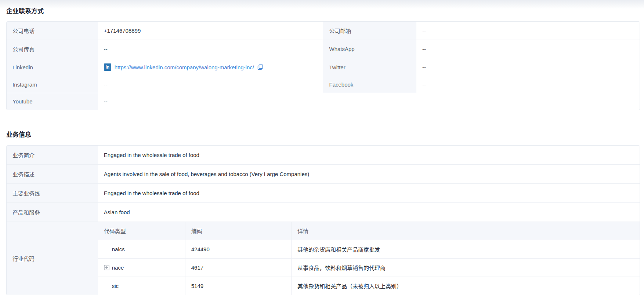  Describe the element at coordinates (108, 67) in the screenshot. I see `linkedin-icon: in` at that location.